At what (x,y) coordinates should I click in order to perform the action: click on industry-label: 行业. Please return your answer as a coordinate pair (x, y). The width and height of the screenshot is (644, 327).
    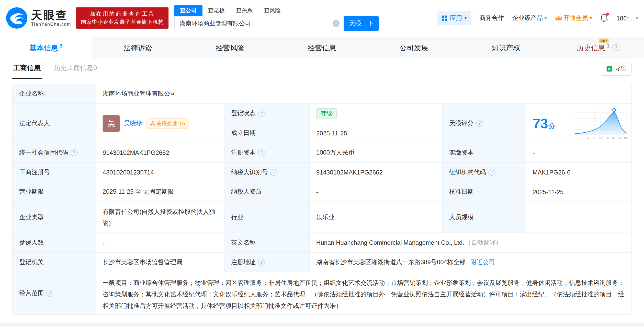
    Looking at the image, I should click on (267, 217).